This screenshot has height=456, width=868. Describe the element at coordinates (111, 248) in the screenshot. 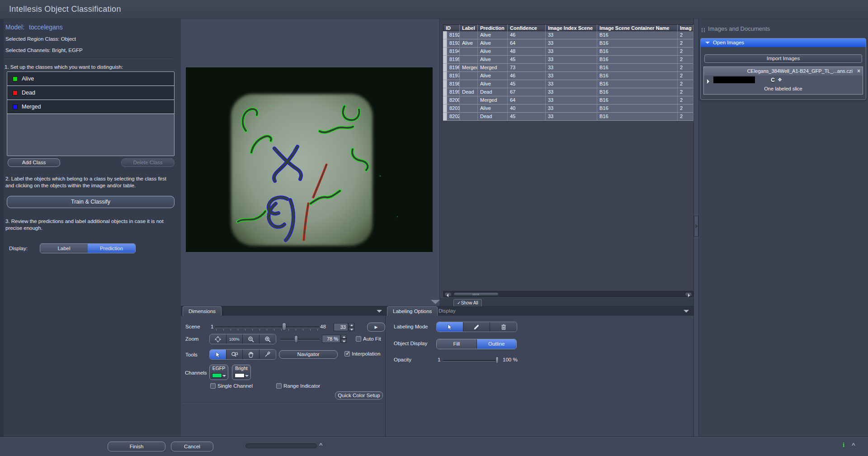

I see `display-prediction-option: Prediction` at that location.